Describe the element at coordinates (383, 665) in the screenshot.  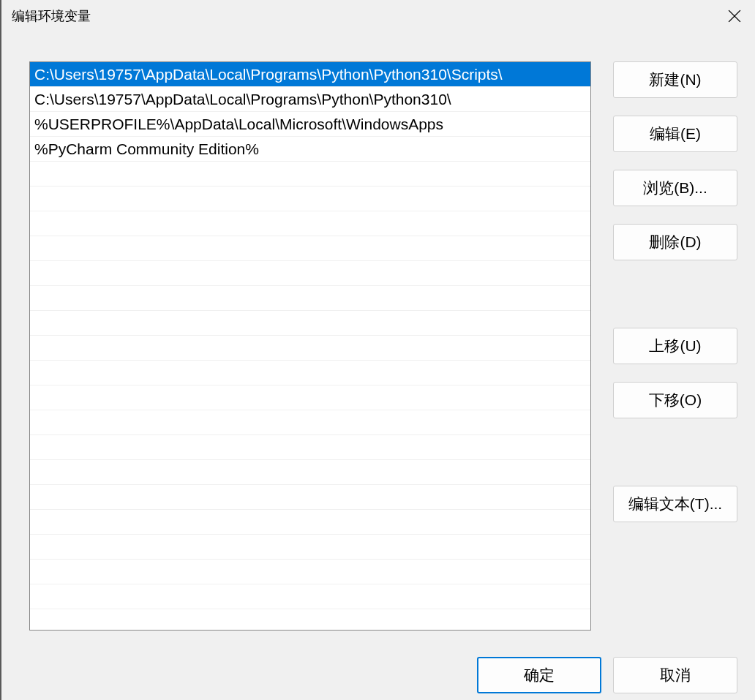
I see `bottom-row: 确定 取消` at that location.